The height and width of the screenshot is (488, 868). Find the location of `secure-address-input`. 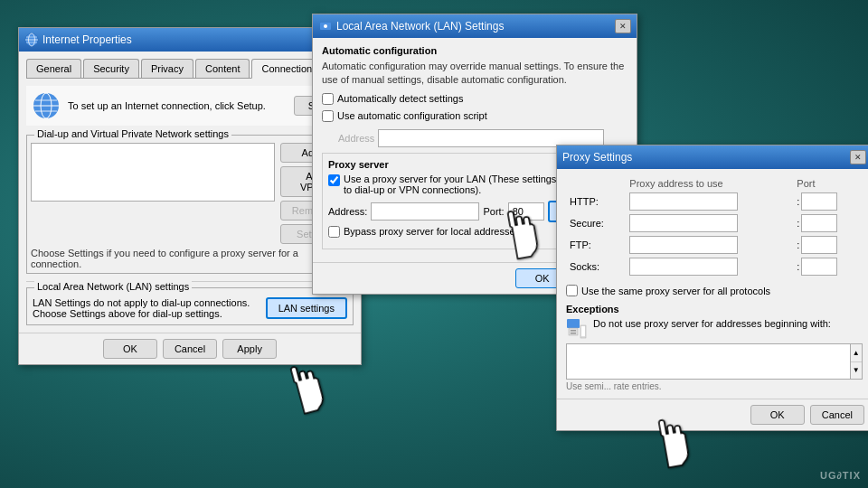

secure-address-input is located at coordinates (684, 223).